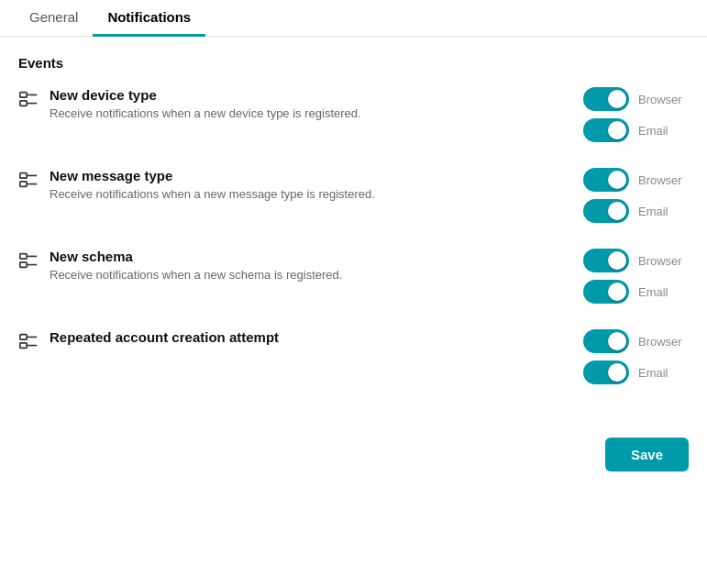 Image resolution: width=707 pixels, height=588 pixels. Describe the element at coordinates (354, 115) in the screenshot. I see `event-row-new-device-type: New device type Receive notifications wh…` at that location.